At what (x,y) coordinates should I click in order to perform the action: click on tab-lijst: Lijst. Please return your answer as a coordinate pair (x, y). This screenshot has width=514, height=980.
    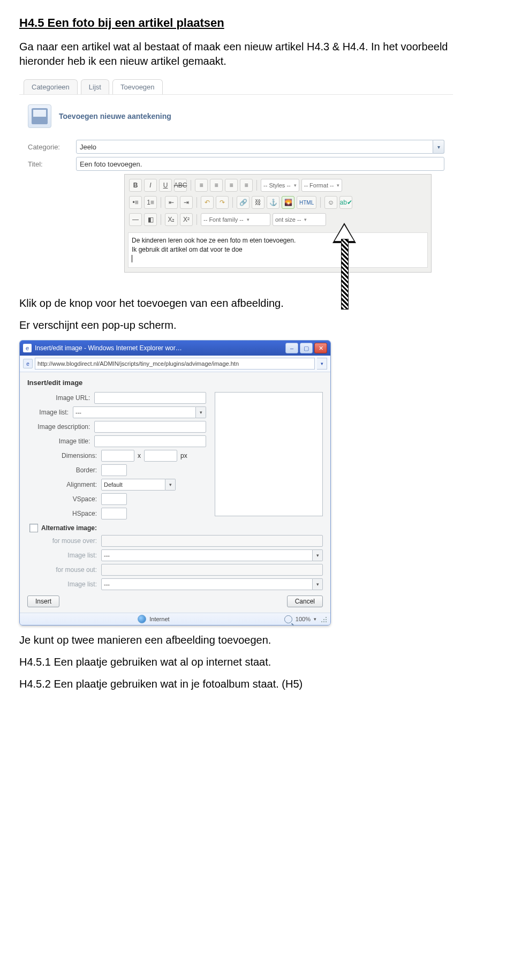
    Looking at the image, I should click on (95, 87).